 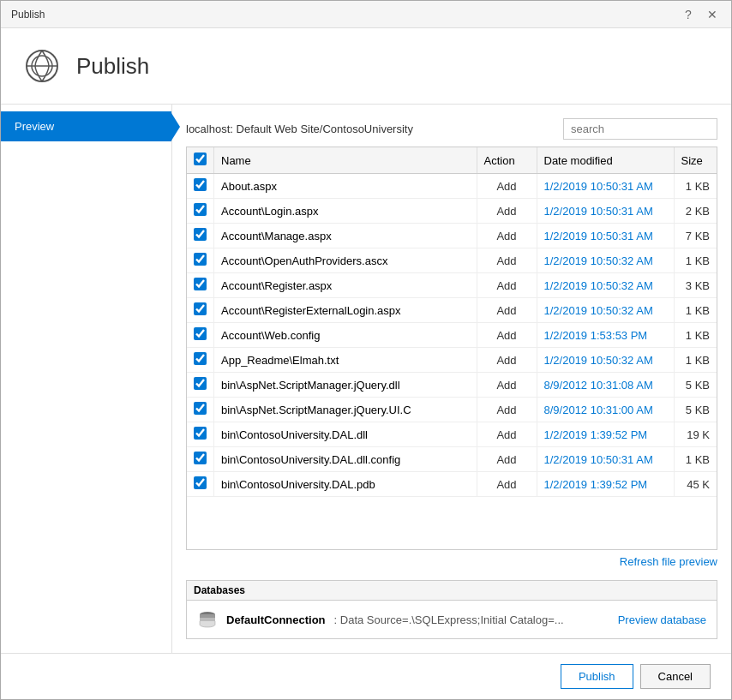 I want to click on check-all-header, so click(x=201, y=161).